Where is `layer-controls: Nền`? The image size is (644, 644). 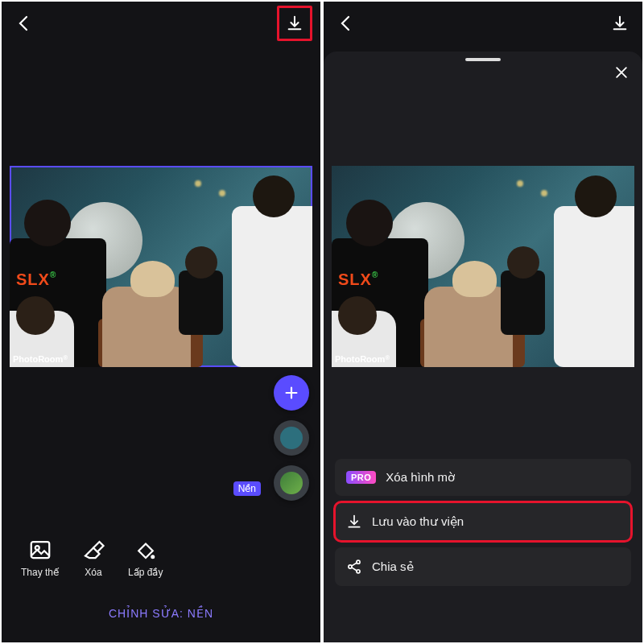 layer-controls: Nền is located at coordinates (291, 438).